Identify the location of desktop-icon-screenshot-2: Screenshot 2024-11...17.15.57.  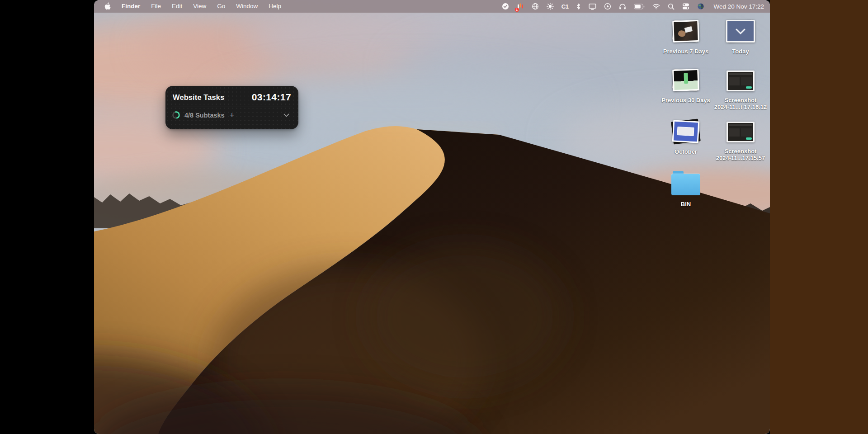
(741, 142).